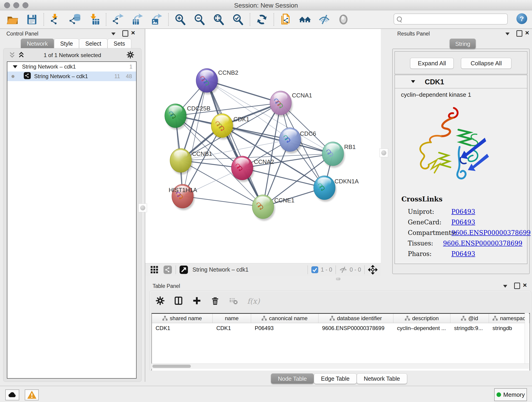  What do you see at coordinates (450, 146) in the screenshot?
I see `protein-structure-image` at bounding box center [450, 146].